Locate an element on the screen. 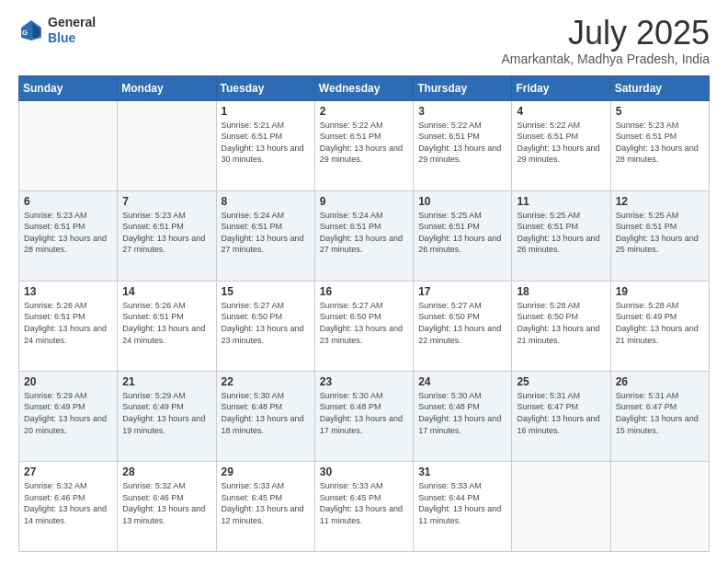 The image size is (728, 563). day-number: 29 is located at coordinates (266, 472).